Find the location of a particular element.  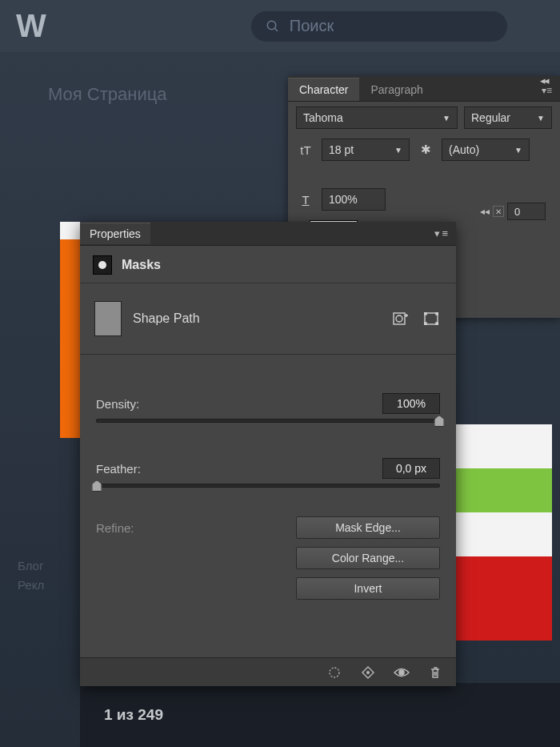

panel-collapse-mini-icon: ◂◂ is located at coordinates (485, 211).